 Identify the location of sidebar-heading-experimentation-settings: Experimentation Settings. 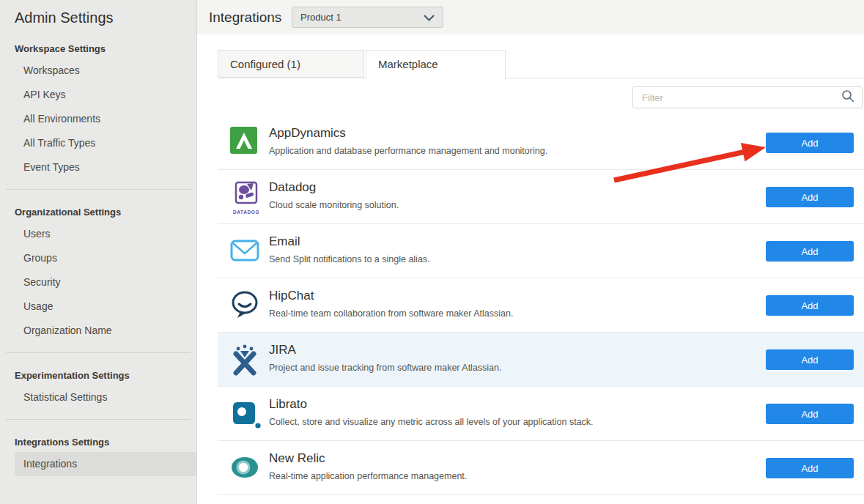
(106, 375).